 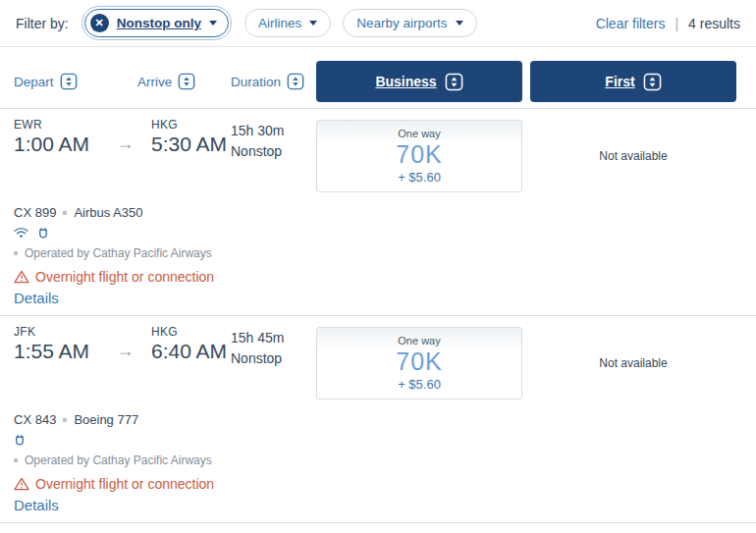 I want to click on wifi-icon, so click(x=22, y=233).